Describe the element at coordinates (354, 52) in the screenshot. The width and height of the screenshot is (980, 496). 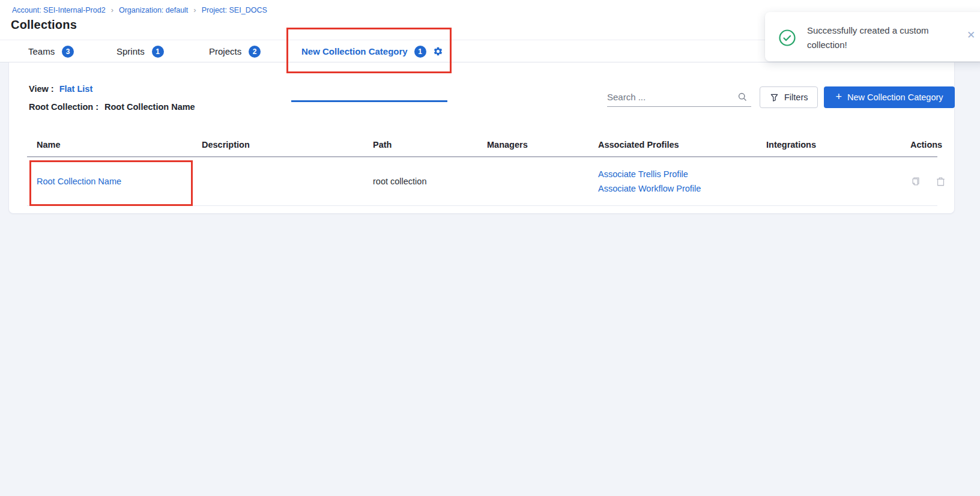
I see `tab-label: New Collection Category` at that location.